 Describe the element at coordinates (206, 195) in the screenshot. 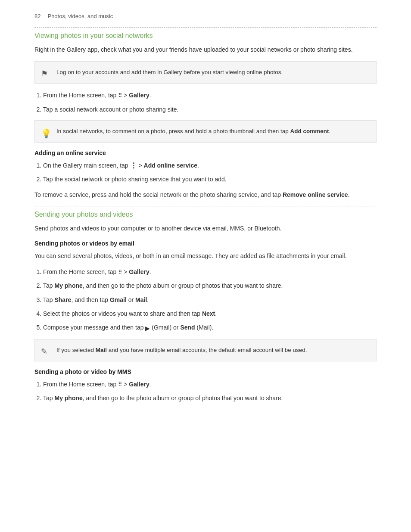

I see `remove-service-text: To remove a service, press and hold the …` at that location.